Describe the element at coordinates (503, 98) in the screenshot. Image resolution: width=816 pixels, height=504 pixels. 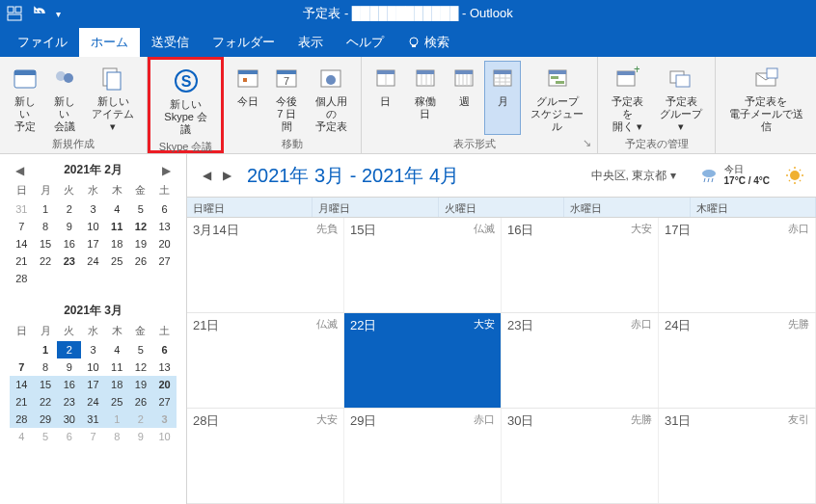
I see `month-view-button: 月` at that location.